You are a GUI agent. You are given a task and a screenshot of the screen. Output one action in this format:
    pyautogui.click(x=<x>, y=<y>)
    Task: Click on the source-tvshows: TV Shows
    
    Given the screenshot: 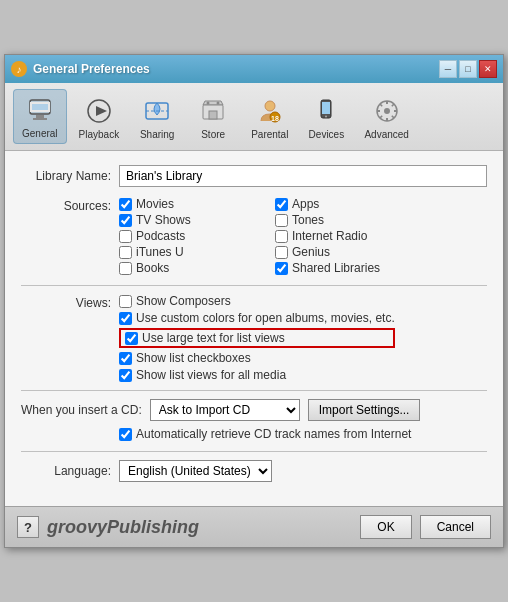 What is the action you would take?
    pyautogui.click(x=189, y=220)
    